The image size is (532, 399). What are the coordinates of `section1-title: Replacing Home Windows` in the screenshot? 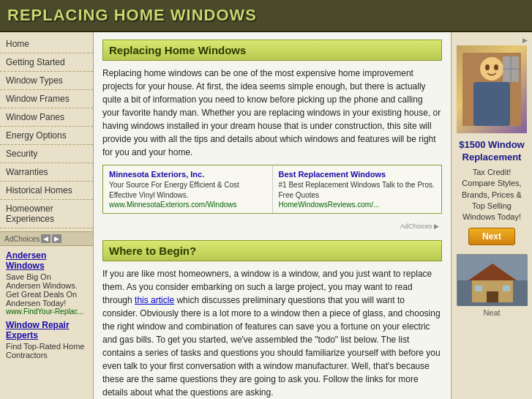 It's located at (272, 50).